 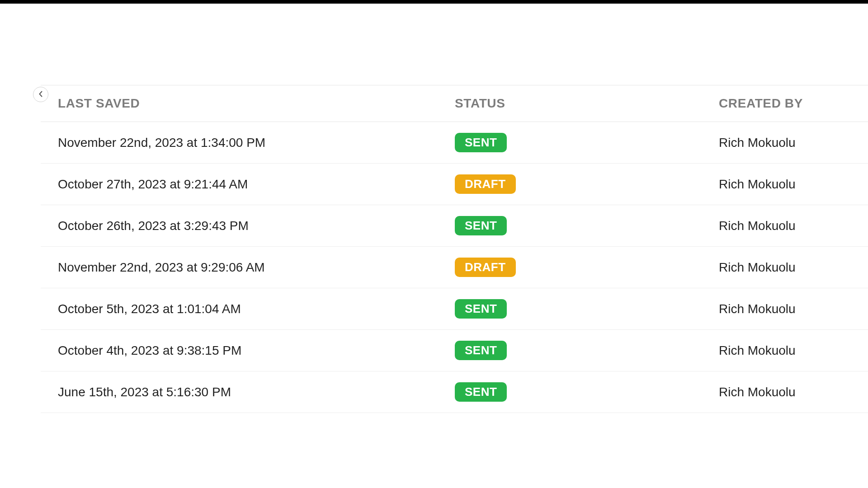 I want to click on cell-last-saved: November 22nd, 2023 at 1:34:00 PM, so click(x=162, y=143).